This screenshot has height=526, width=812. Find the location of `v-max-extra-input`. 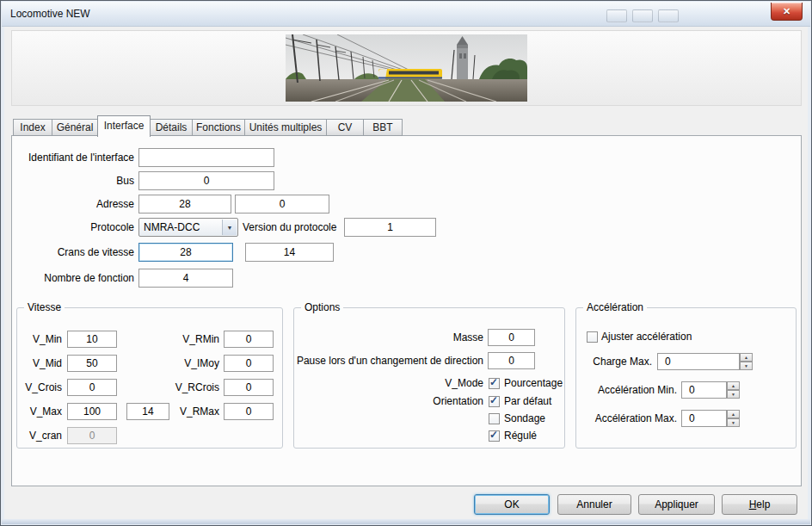

v-max-extra-input is located at coordinates (148, 412).